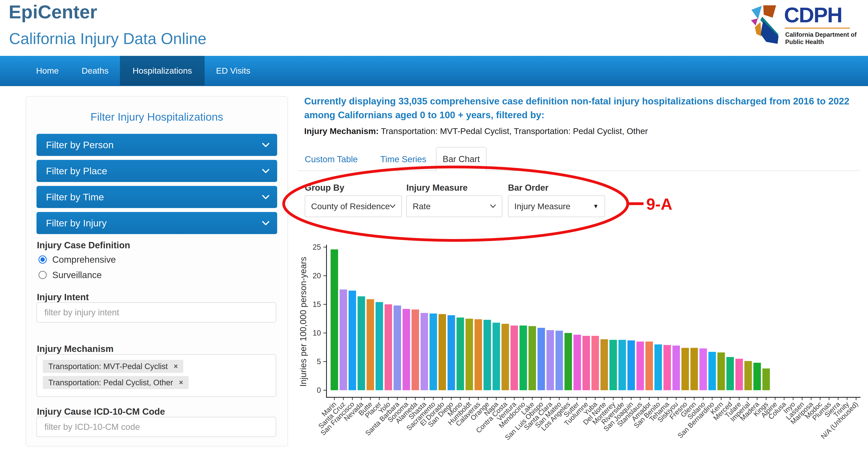 The height and width of the screenshot is (451, 868). Describe the element at coordinates (487, 355) in the screenshot. I see `bar-Orange` at that location.